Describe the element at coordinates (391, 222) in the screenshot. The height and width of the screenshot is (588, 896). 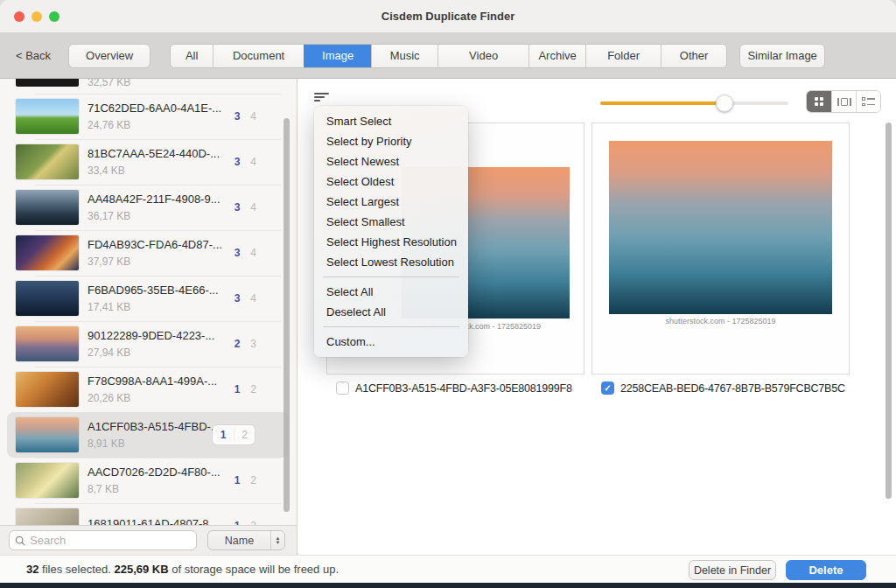
I see `menu-item-select-smallest: Select Smallest` at that location.